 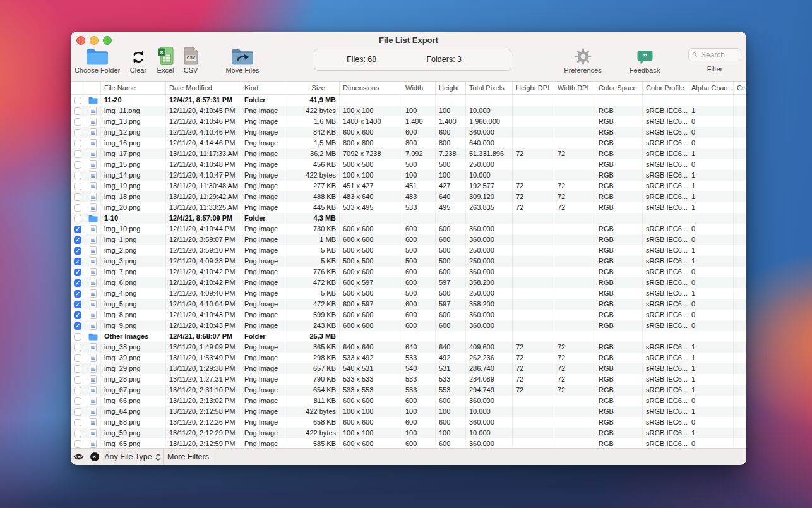 What do you see at coordinates (79, 457) in the screenshot?
I see `visibility-filter-button` at bounding box center [79, 457].